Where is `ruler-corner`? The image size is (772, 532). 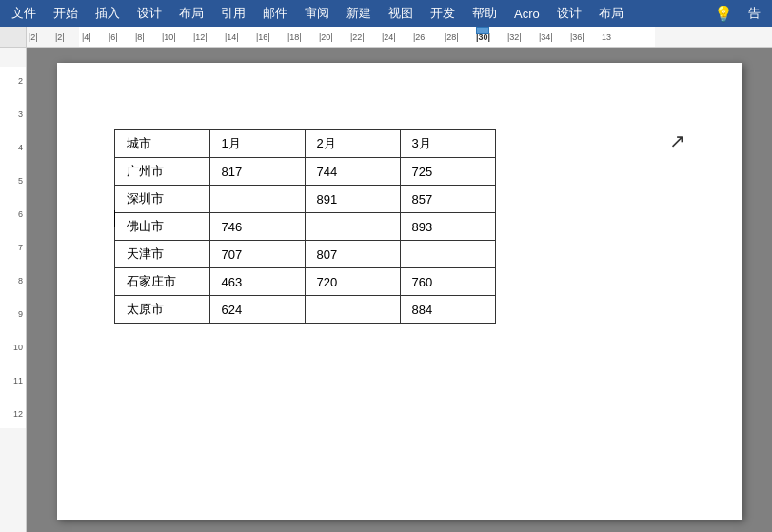
ruler-corner is located at coordinates (13, 37).